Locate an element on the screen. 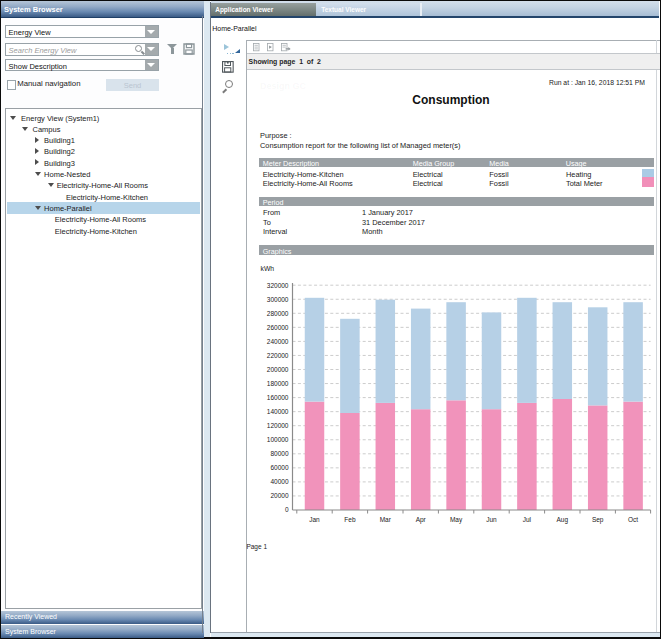  svg-text: 100000 is located at coordinates (278, 440).